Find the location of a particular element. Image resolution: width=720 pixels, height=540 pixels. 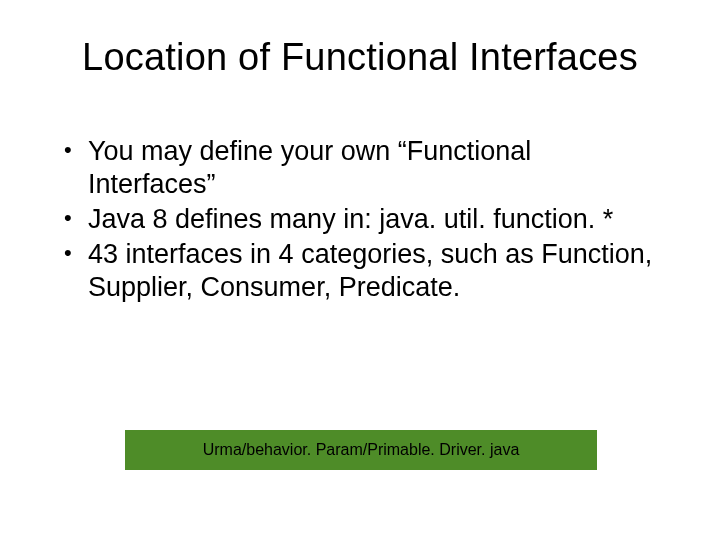

code-reference-text: Urma/behavior. Param/Primable. Driver. j… is located at coordinates (362, 450).